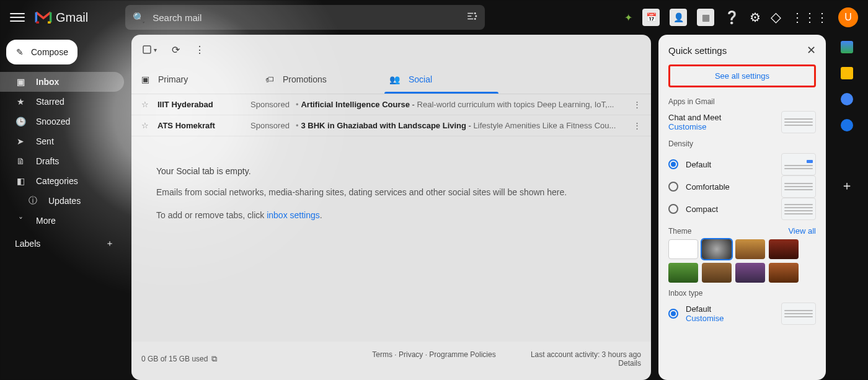 This screenshot has height=380, width=868. I want to click on close-icon: ✕, so click(811, 50).